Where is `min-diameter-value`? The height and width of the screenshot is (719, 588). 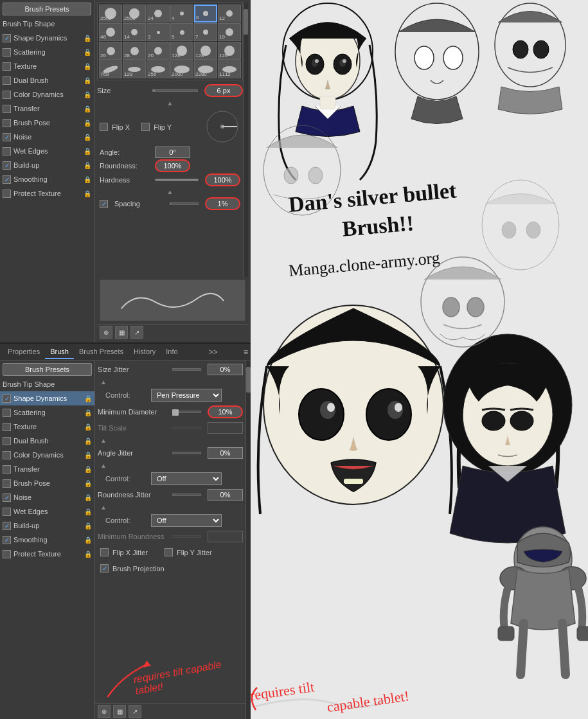
min-diameter-value is located at coordinates (225, 412).